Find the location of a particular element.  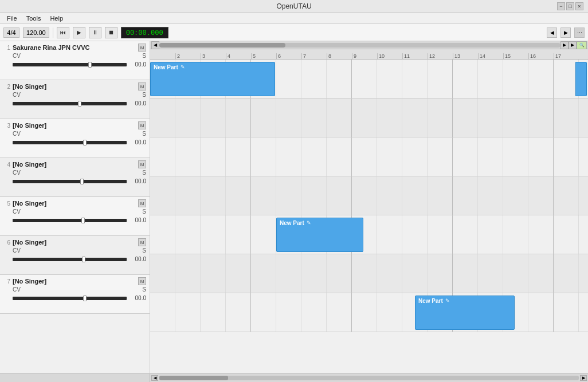

track-solo-7: S is located at coordinates (144, 290).